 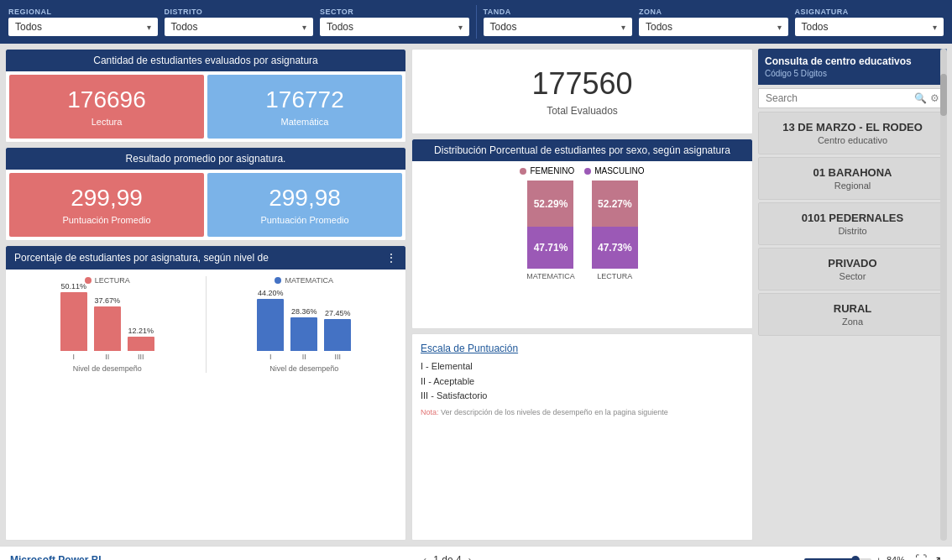 I want to click on search-box: 🔍 ⚙, so click(x=853, y=98).